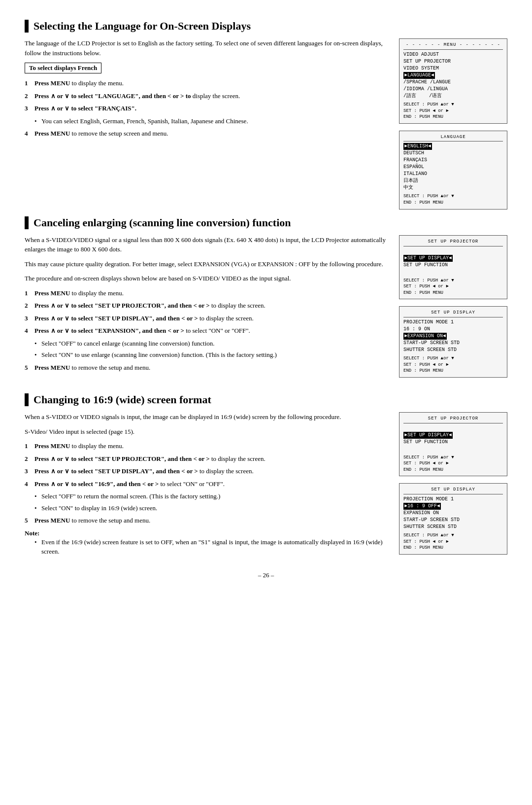  Describe the element at coordinates (215, 547) in the screenshot. I see `note-text: Even if the 16:9 (wide) screen feature i…` at that location.